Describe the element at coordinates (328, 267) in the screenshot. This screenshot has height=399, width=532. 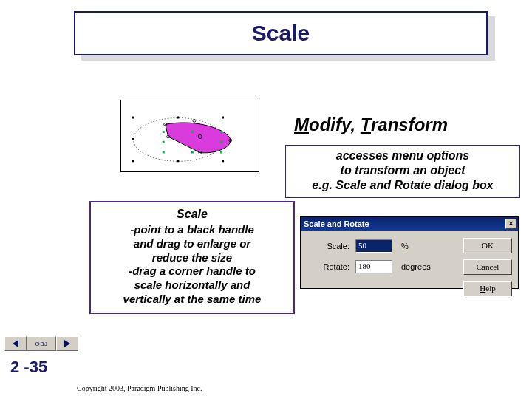
I see `rotate-label: Rotate:` at that location.